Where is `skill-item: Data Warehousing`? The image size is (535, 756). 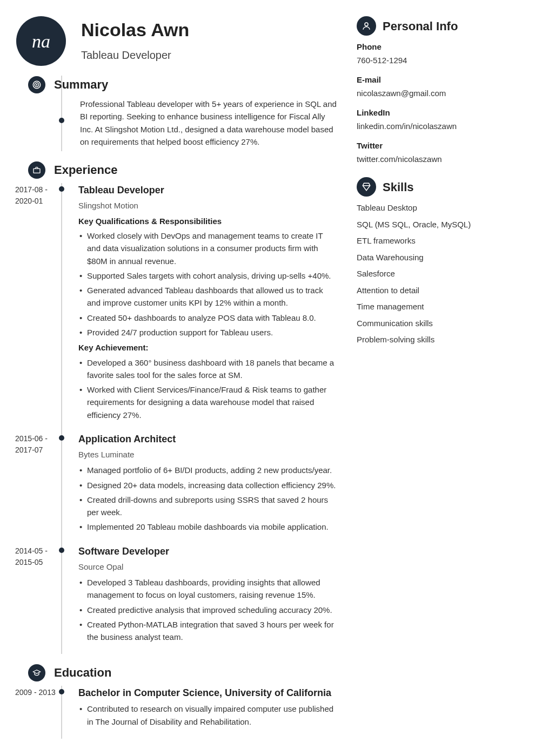
skill-item: Data Warehousing is located at coordinates (438, 258).